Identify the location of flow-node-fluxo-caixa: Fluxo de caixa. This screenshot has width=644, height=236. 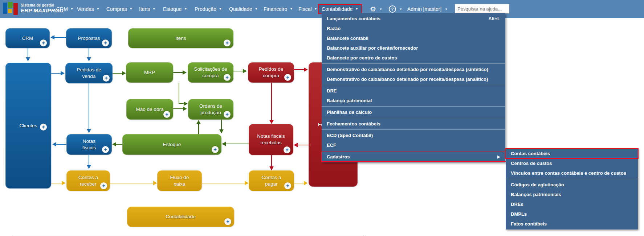
(179, 181).